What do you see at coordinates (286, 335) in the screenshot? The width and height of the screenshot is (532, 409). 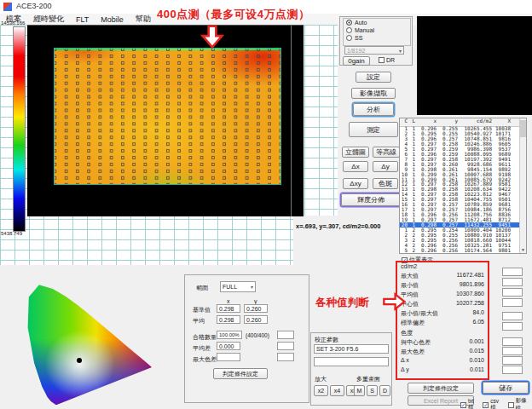 I see `pass-limit-field` at bounding box center [286, 335].